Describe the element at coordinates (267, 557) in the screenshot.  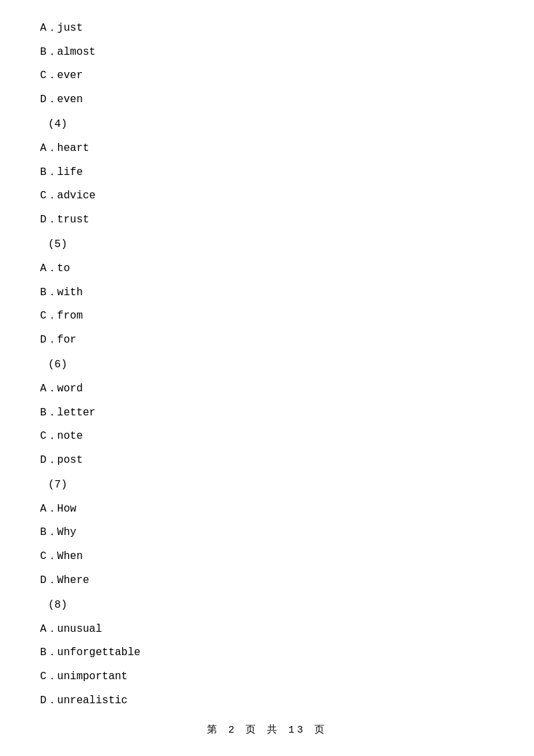
I see `option-item: C．When` at that location.